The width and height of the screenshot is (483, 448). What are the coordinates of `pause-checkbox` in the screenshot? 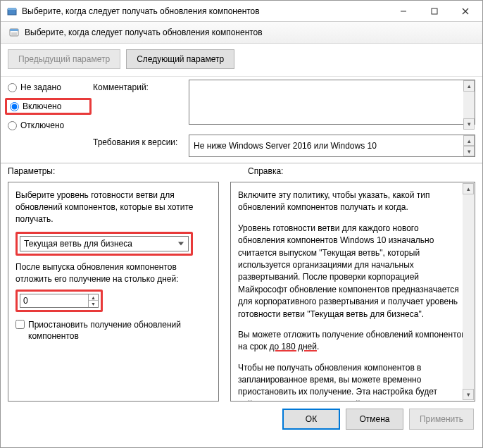 It's located at (20, 324).